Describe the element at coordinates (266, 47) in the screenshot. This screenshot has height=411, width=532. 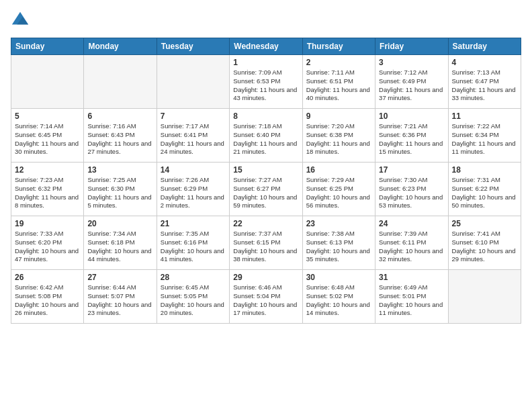
I see `calendar-header-row: SundayMondayTuesdayWednesdayThursdayFrid…` at that location.